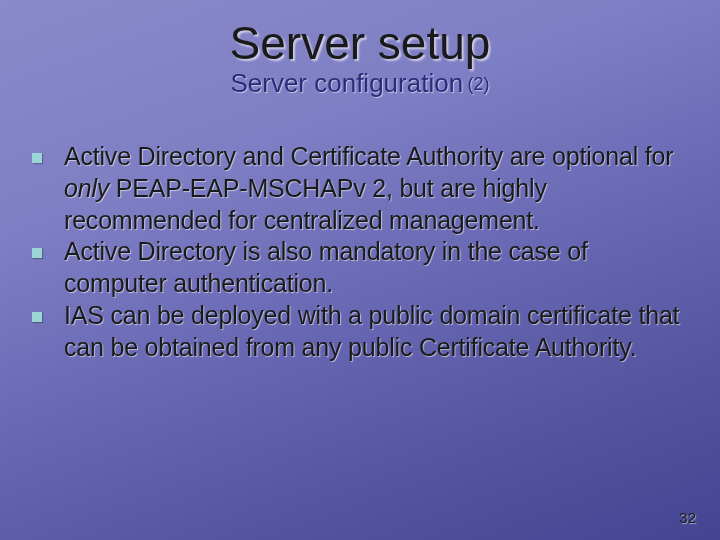 The width and height of the screenshot is (720, 540). I want to click on list-item-text: IAS can be deployed with a public domain…, so click(377, 332).